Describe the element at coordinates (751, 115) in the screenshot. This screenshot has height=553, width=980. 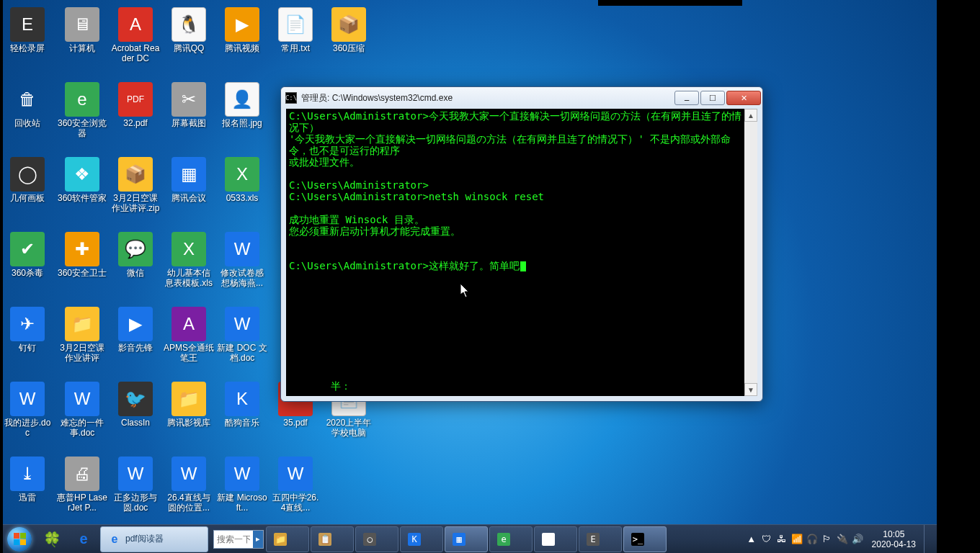
I see `scroll-up-button: ▲` at that location.